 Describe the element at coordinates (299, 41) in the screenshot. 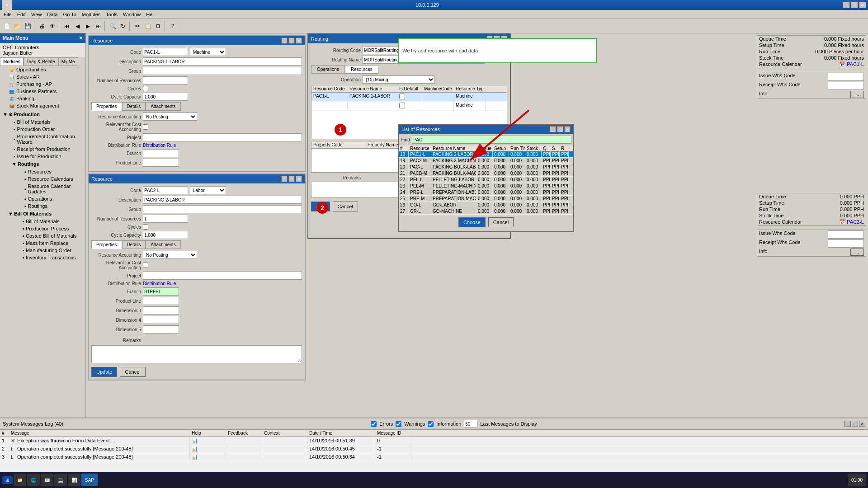

I see `panel1-close: ✕` at that location.